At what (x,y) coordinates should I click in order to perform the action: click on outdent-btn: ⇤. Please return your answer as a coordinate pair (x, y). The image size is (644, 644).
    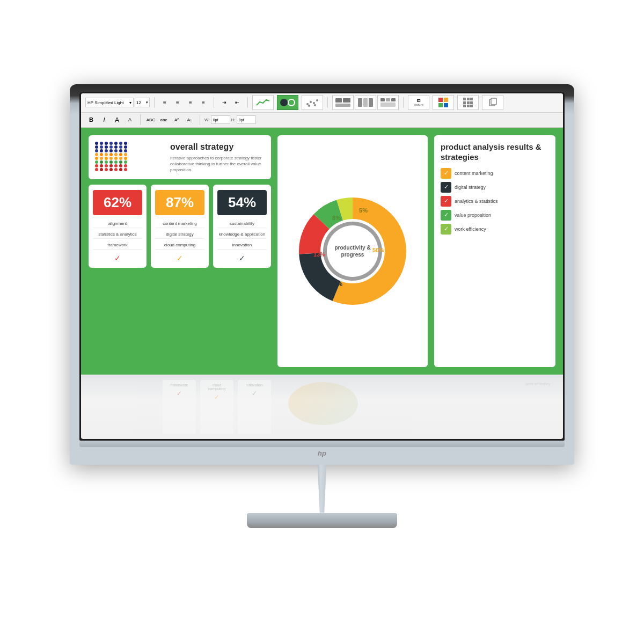
    Looking at the image, I should click on (237, 103).